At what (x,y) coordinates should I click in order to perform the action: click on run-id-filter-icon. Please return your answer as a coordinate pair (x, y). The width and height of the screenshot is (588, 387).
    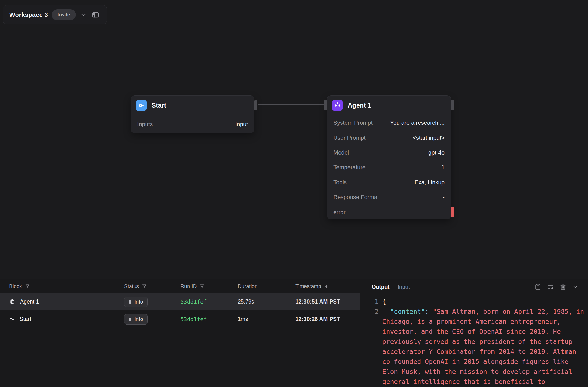
    Looking at the image, I should click on (202, 286).